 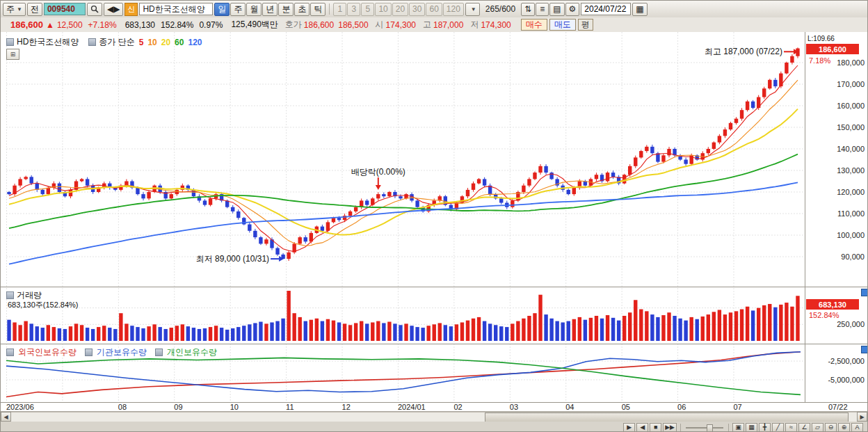 I want to click on svg-text: 11, so click(x=289, y=407).